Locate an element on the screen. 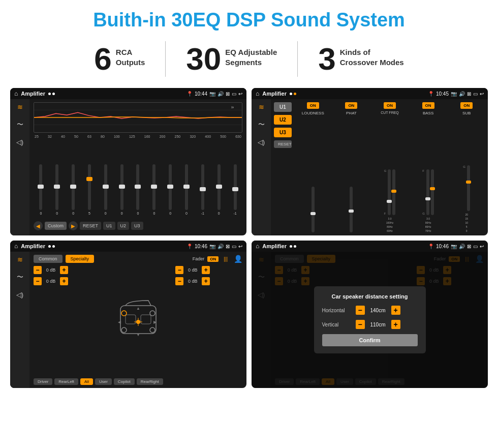 This screenshot has width=498, height=448. back-icon-2: ↩ is located at coordinates (482, 94).